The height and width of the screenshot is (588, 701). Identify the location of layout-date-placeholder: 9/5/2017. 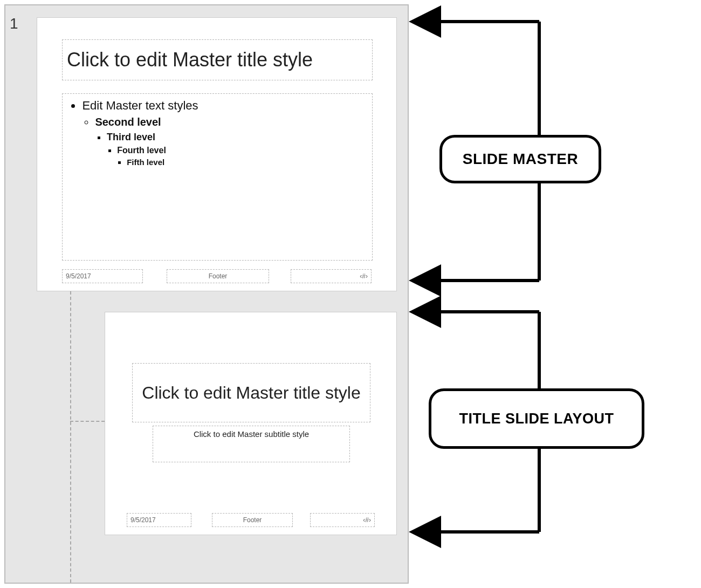
(159, 520).